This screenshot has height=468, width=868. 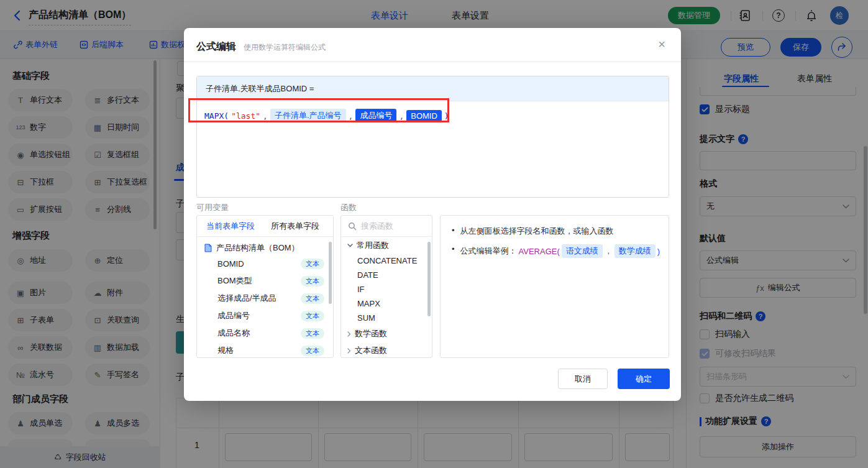 What do you see at coordinates (285, 47) in the screenshot?
I see `modal-subtitle: 使用数学运算符编辑公式` at bounding box center [285, 47].